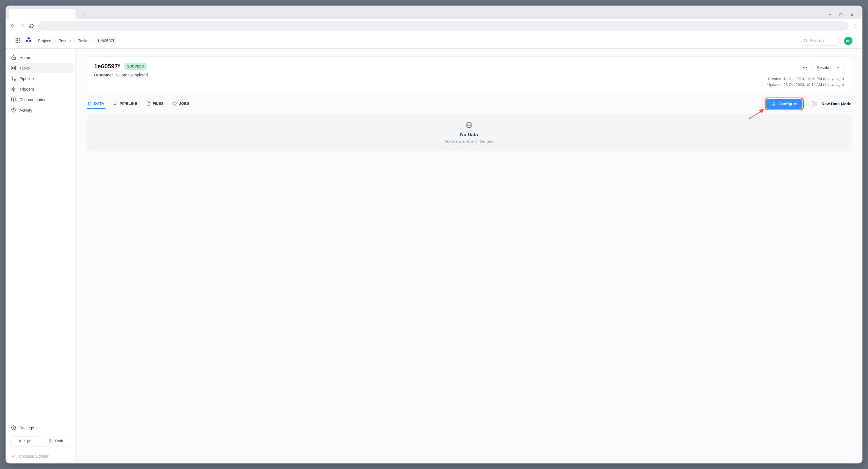  Describe the element at coordinates (40, 89) in the screenshot. I see `sidebar-item-triggers: Triggers` at that location.